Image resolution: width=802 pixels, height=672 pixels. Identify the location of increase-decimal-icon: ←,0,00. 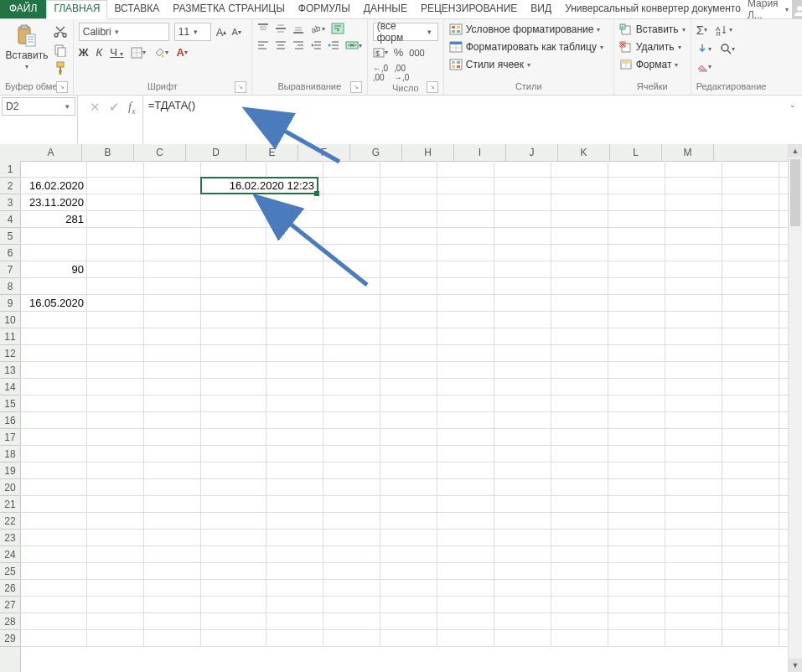
(380, 73).